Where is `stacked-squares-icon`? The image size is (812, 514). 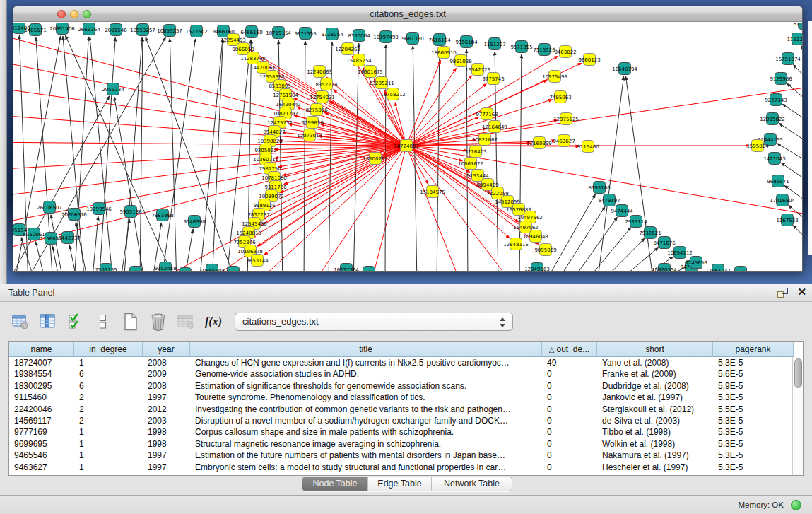 stacked-squares-icon is located at coordinates (103, 322).